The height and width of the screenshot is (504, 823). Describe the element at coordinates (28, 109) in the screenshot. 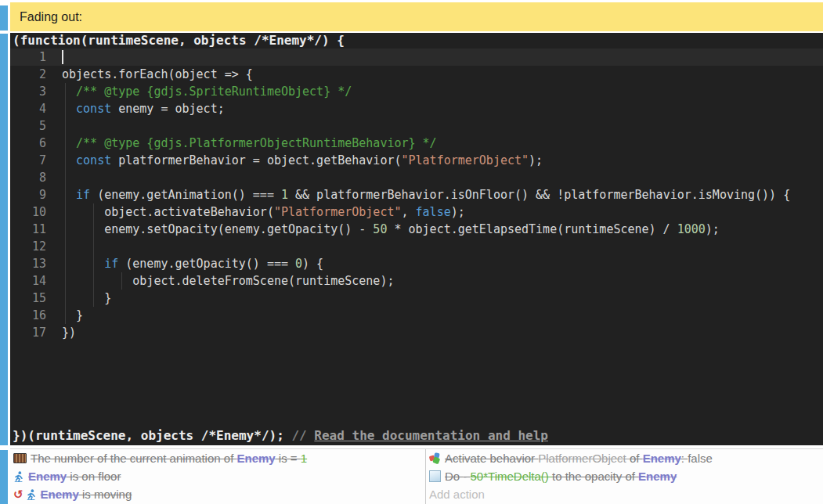

I see `line-number: 4` at that location.